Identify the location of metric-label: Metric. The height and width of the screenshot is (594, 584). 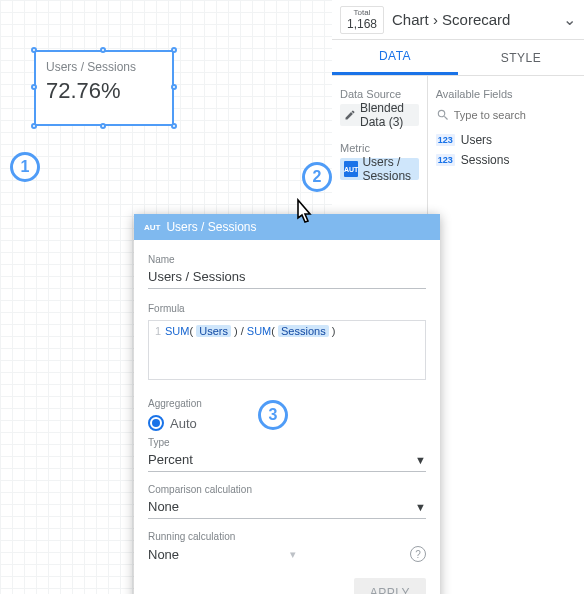
(380, 148).